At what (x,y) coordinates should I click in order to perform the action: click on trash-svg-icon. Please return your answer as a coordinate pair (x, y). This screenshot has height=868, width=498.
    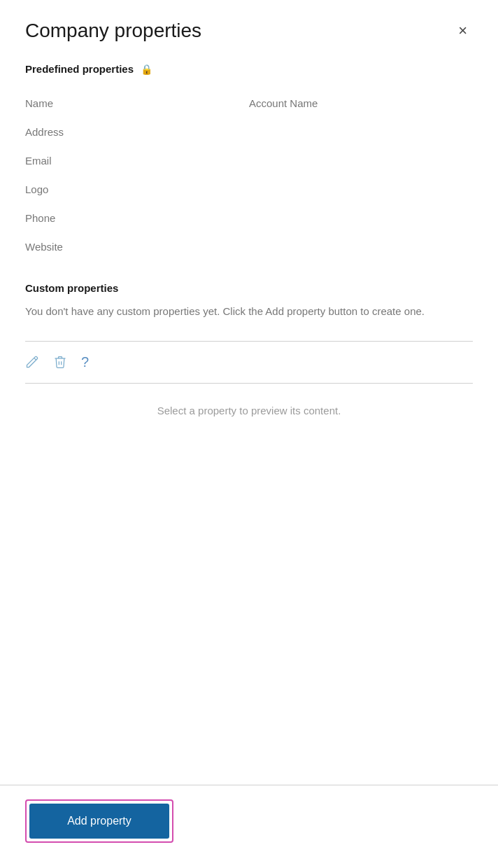
    Looking at the image, I should click on (60, 362).